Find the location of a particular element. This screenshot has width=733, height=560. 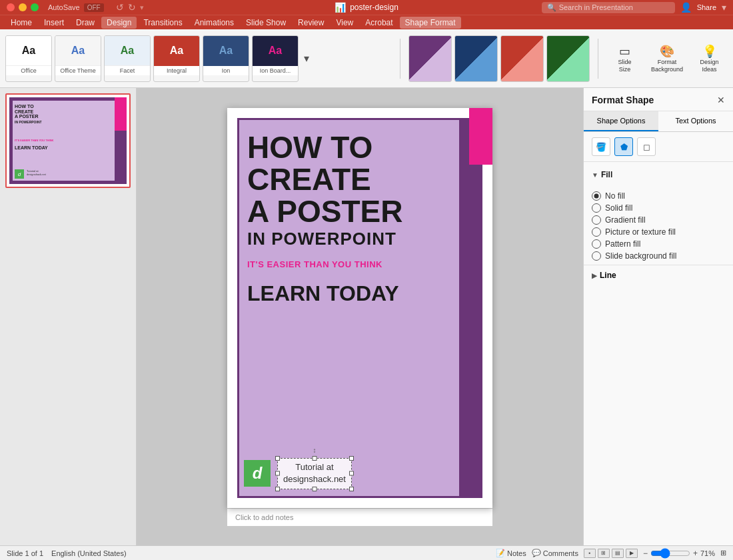

slide-size-icon: ▭ is located at coordinates (625, 51).